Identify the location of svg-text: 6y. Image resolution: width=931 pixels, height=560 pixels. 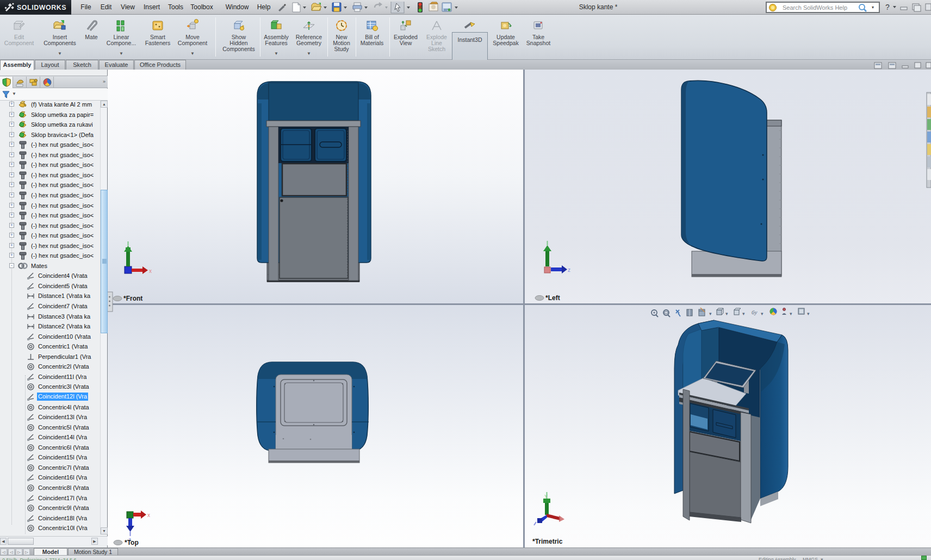
(755, 312).